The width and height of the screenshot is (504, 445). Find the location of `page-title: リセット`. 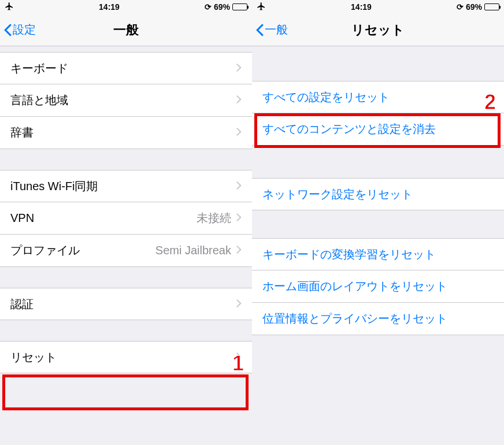

page-title: リセット is located at coordinates (378, 30).